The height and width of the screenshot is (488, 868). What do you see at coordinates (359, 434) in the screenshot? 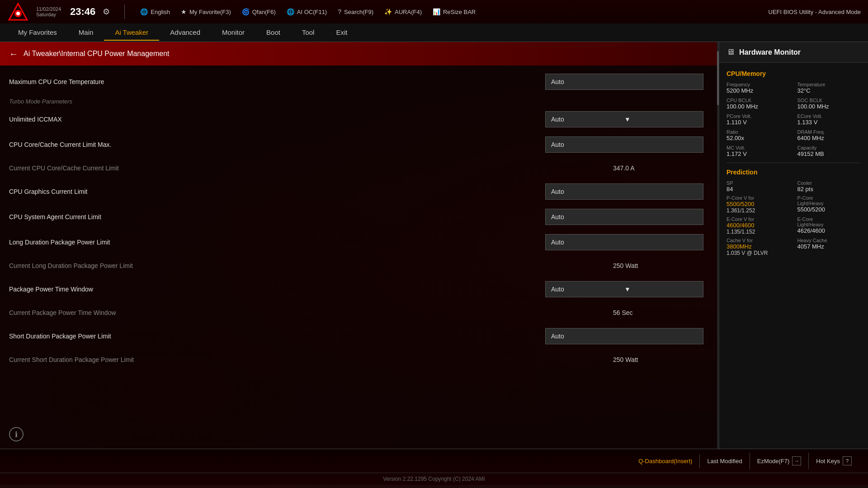
I see `info-icon-area: ℹ` at bounding box center [359, 434].